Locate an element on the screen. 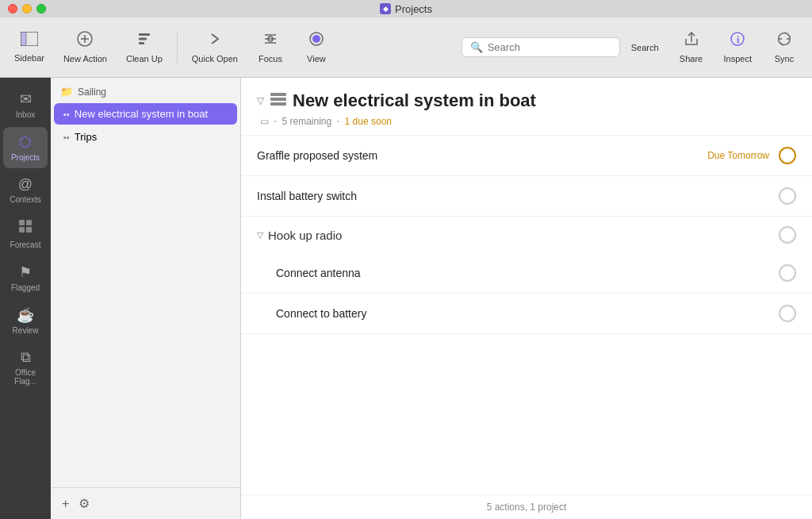 Image resolution: width=812 pixels, height=519 pixels. sidebar: ✉ Inbox ⬡ Projects @ Contexts Forecast ⚑ is located at coordinates (25, 298).